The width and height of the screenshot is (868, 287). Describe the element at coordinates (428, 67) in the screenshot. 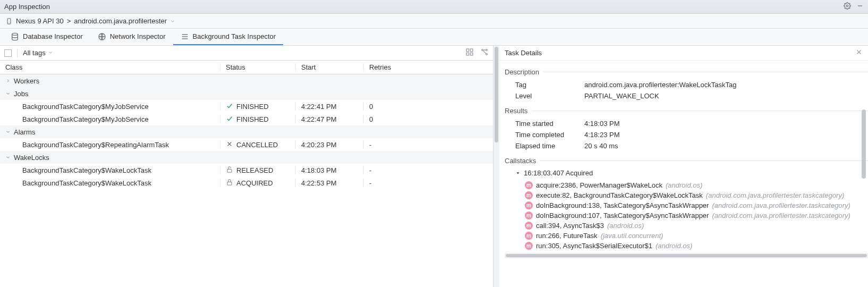

I see `col-retries: Retries` at that location.